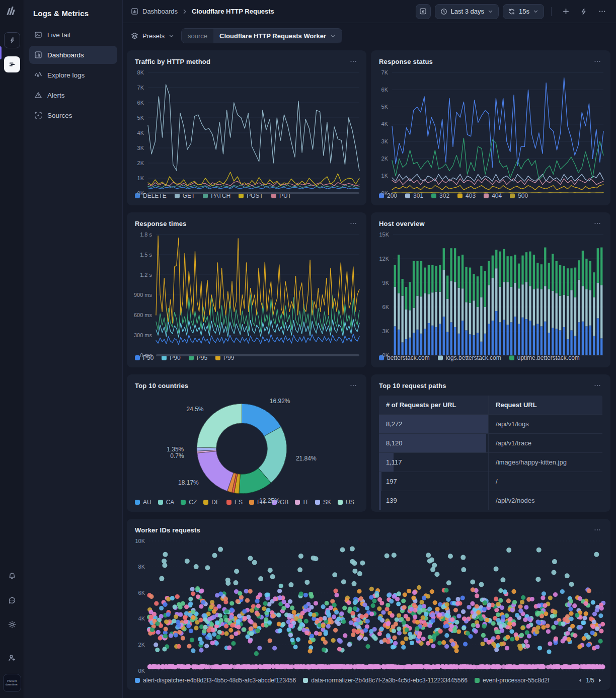 This screenshot has width=616, height=698. Describe the element at coordinates (491, 453) in the screenshot. I see `request-paths-table: # of Requests per URL Request URL 8,272/…` at that location.